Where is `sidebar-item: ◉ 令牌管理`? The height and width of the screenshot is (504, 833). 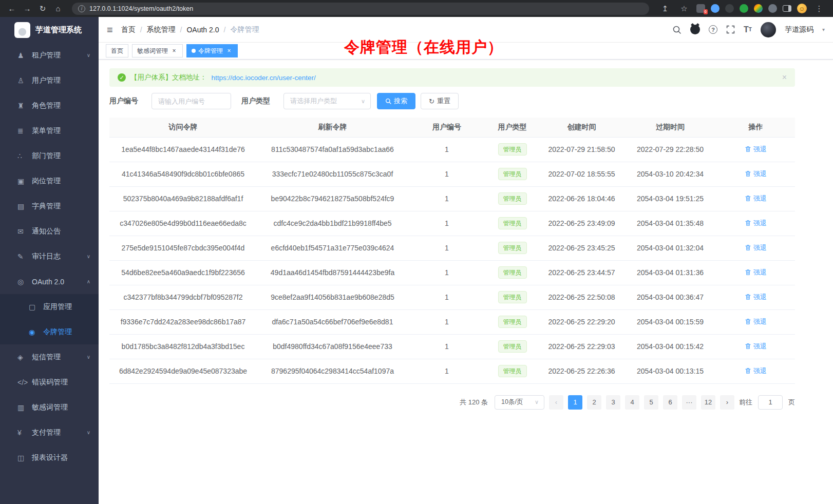
sidebar-item: ◉ 令牌管理 is located at coordinates (49, 332).